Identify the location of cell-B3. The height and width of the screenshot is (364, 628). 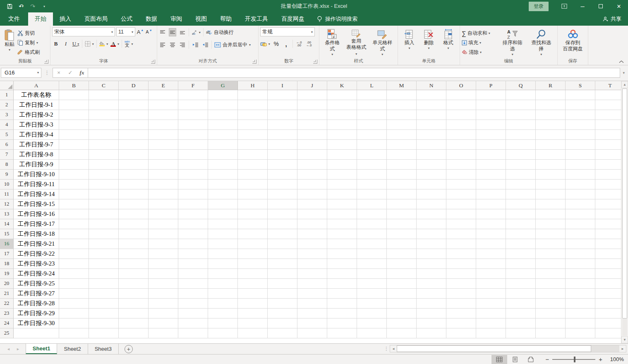
(74, 115).